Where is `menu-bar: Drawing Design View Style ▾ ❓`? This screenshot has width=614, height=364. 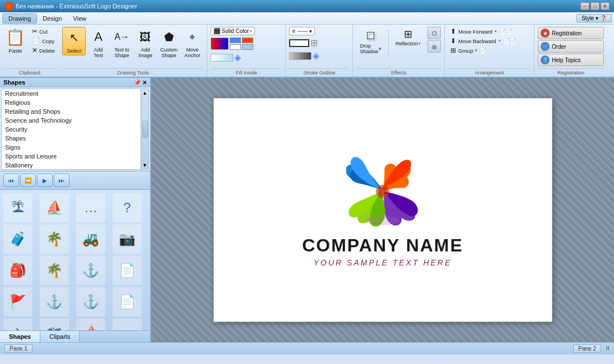
menu-bar: Drawing Design View Style ▾ ❓ is located at coordinates (307, 18).